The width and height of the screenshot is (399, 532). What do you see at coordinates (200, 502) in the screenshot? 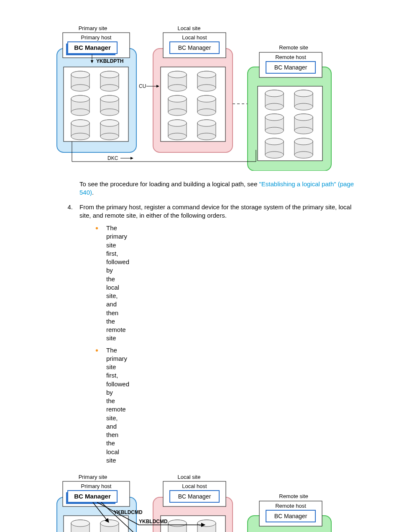
I see `diagram-2-svg: Primary site Primary host BC Manager CD …` at bounding box center [200, 502].